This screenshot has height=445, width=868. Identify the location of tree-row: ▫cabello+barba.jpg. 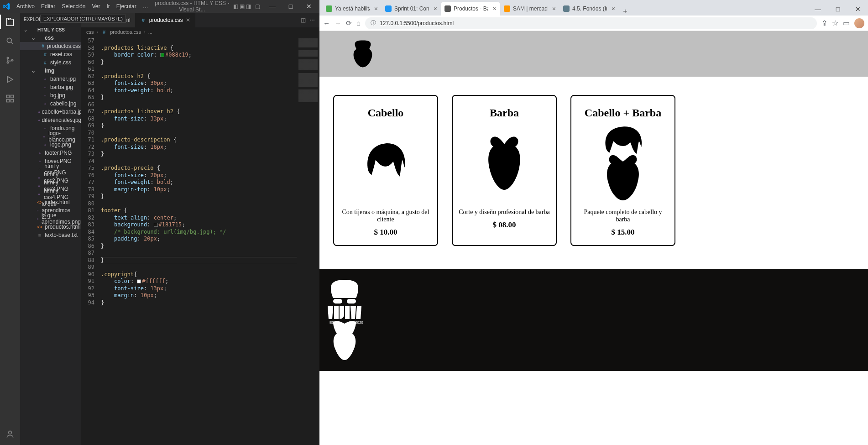
(50, 112).